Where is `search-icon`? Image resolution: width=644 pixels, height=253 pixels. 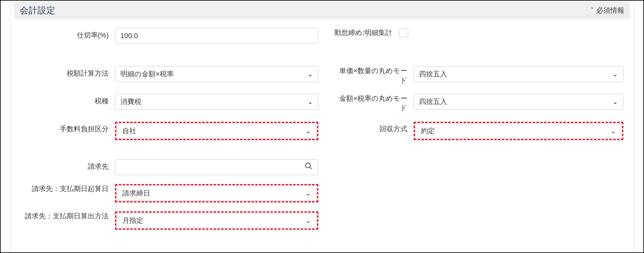 search-icon is located at coordinates (308, 167).